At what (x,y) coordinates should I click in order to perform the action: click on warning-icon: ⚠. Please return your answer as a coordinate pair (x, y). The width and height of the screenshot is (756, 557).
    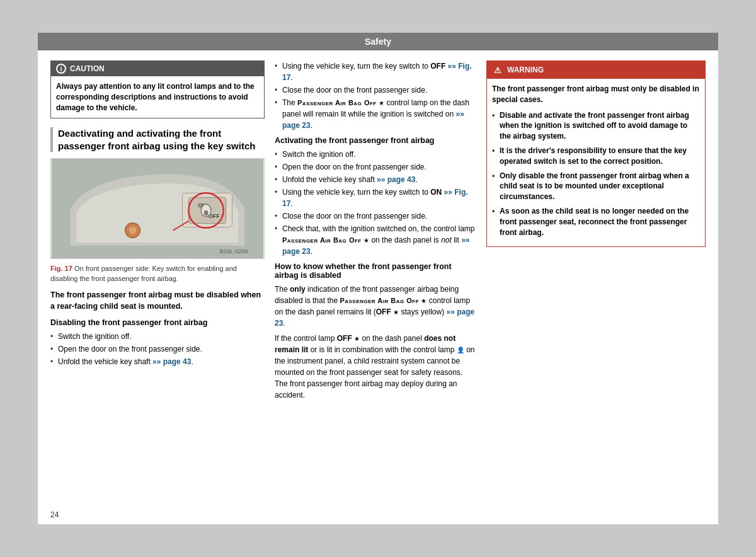
    Looking at the image, I should click on (498, 70).